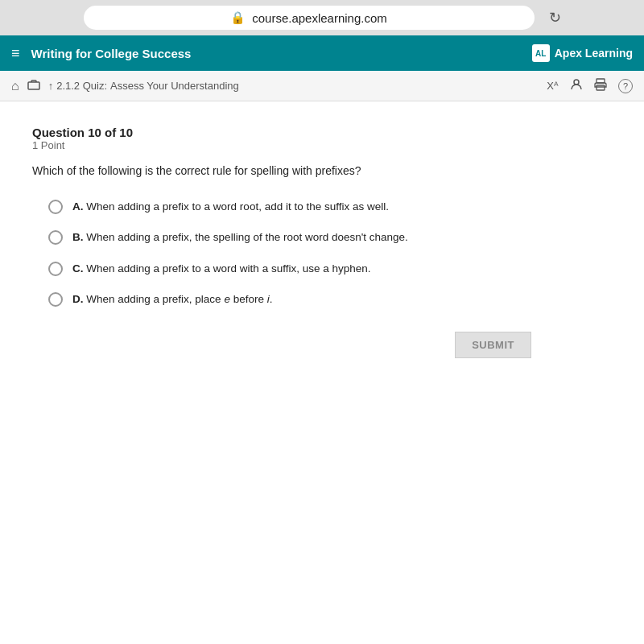  I want to click on secondary-nav-left: ⌂ ↑ 2.1.2 Quiz: Assess Your Understandin…, so click(126, 86).